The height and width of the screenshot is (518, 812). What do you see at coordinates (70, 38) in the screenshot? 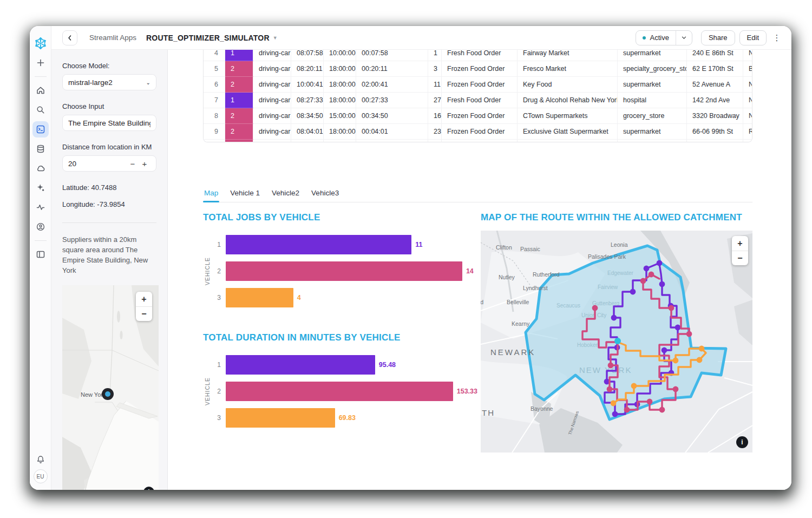
I see `back-button` at bounding box center [70, 38].